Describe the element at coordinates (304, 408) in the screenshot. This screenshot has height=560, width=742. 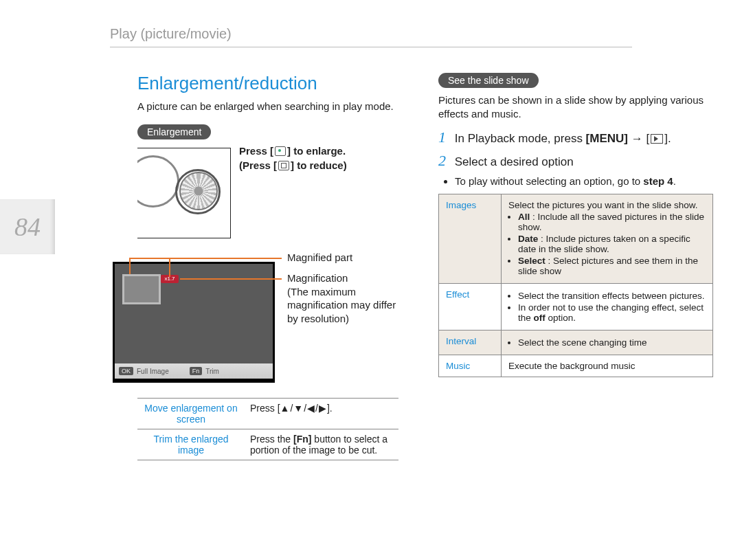
I see `direction-arrows-icon: ▲/▼/◀/▶` at that location.